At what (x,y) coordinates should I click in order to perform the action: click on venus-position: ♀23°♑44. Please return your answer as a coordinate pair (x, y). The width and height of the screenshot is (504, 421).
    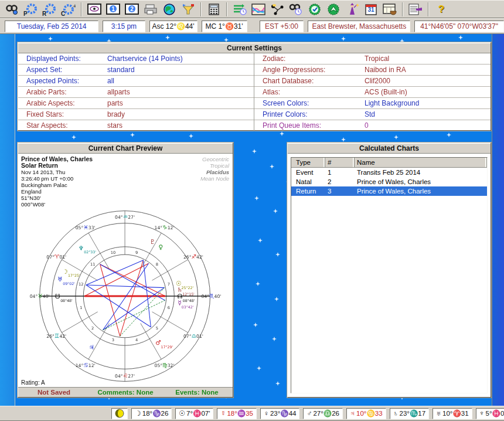
    Looking at the image, I should click on (280, 414).